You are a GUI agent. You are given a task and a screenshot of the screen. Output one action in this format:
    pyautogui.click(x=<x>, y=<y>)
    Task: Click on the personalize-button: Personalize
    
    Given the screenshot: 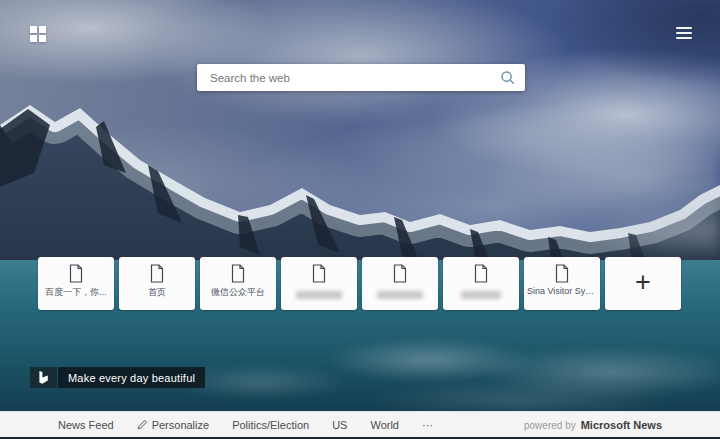 What is the action you would take?
    pyautogui.click(x=173, y=425)
    